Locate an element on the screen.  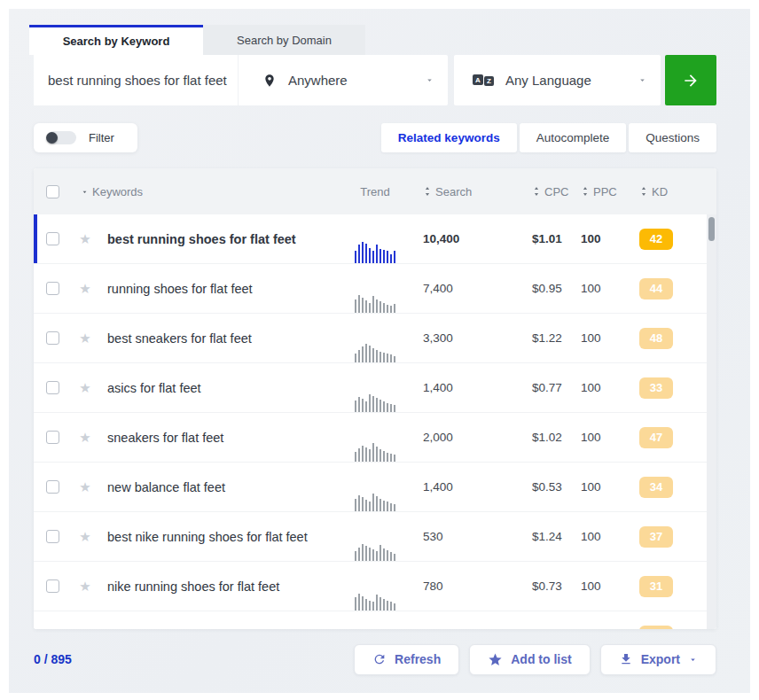
location-value: Anywhere is located at coordinates (317, 80).